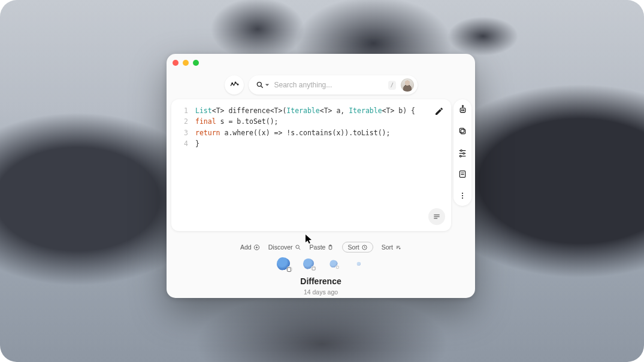 The height and width of the screenshot is (362, 644). Describe the element at coordinates (364, 248) in the screenshot. I see `clock-icon` at that location.